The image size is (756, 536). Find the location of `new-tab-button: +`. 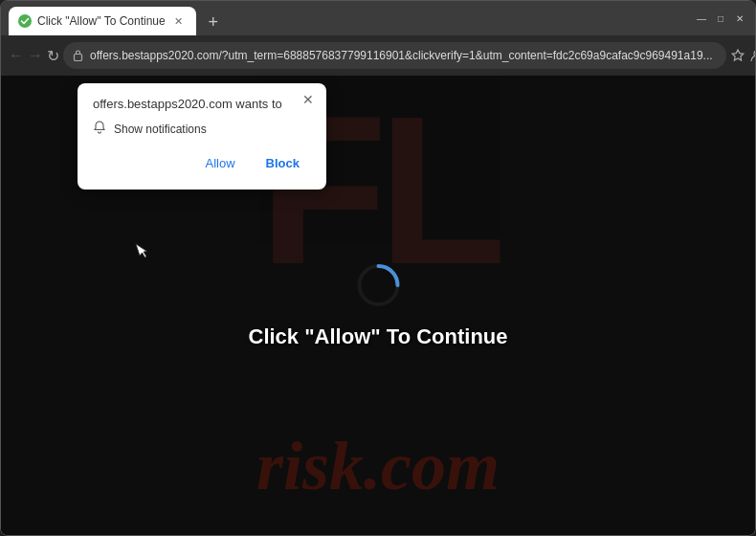

new-tab-button: + is located at coordinates (213, 22).